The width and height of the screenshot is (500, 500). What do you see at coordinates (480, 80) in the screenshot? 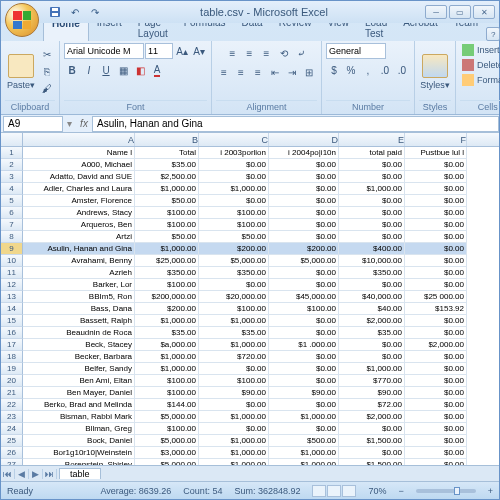
I see `format-cells-button: Format ▾` at bounding box center [480, 80].